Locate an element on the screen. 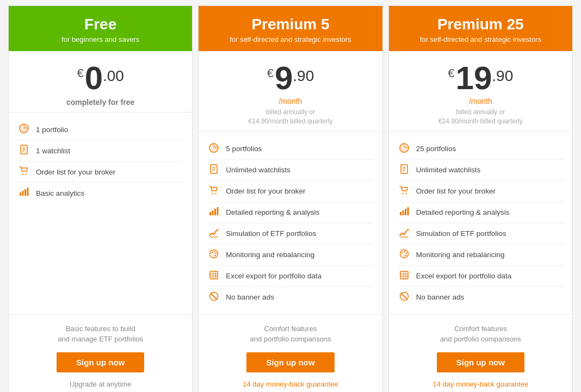 The image size is (581, 392). plan-name-premium25: Premium 25 is located at coordinates (481, 24).